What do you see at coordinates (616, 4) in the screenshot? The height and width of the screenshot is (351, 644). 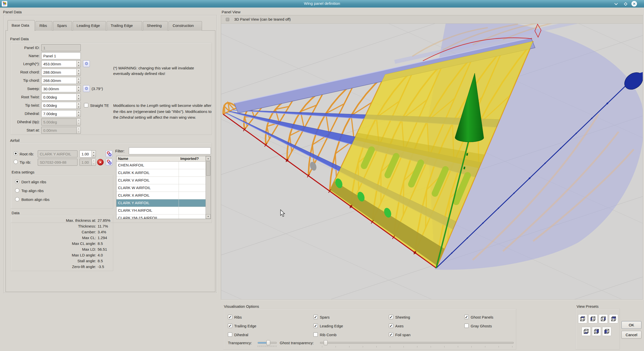 I see `minimize-icon` at bounding box center [616, 4].